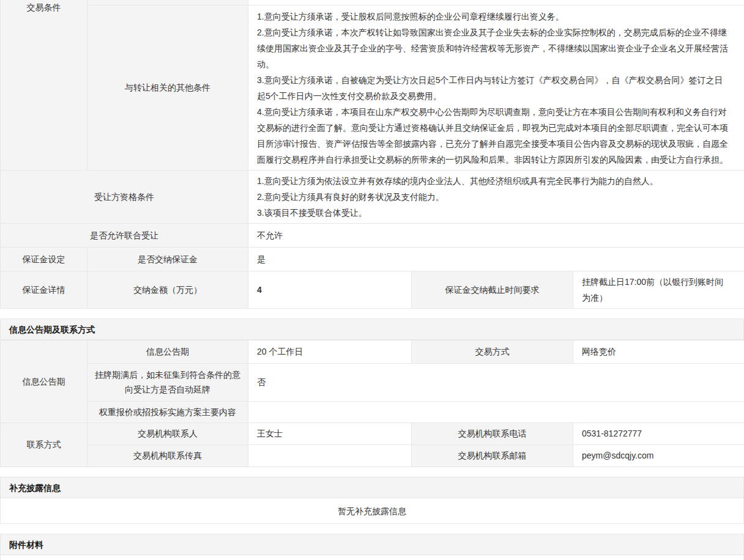  What do you see at coordinates (330, 433) in the screenshot?
I see `contact-person-value: 王女士` at bounding box center [330, 433].